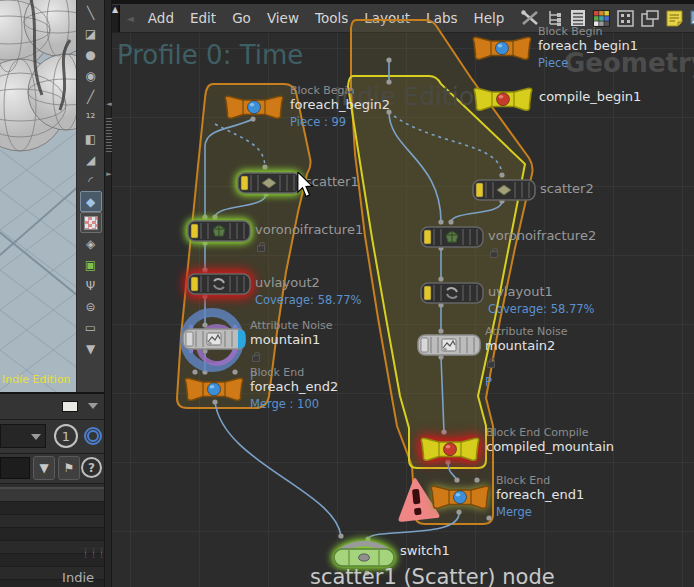 This screenshot has height=587, width=694. Describe the element at coordinates (219, 286) in the screenshot. I see `node-uvlayout2: uvlayout2Coverage: 58.77%` at that location.